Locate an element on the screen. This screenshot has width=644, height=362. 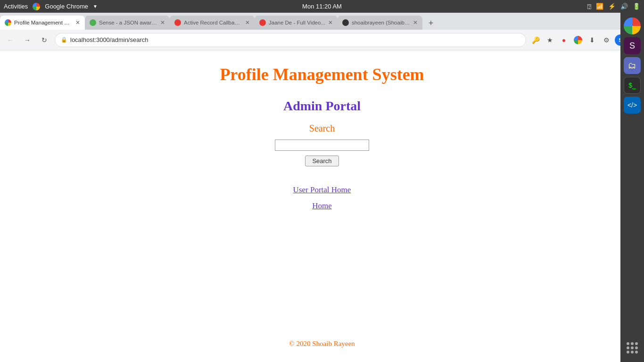
bluetooth-icon: ⚡ is located at coordinates (612, 7).